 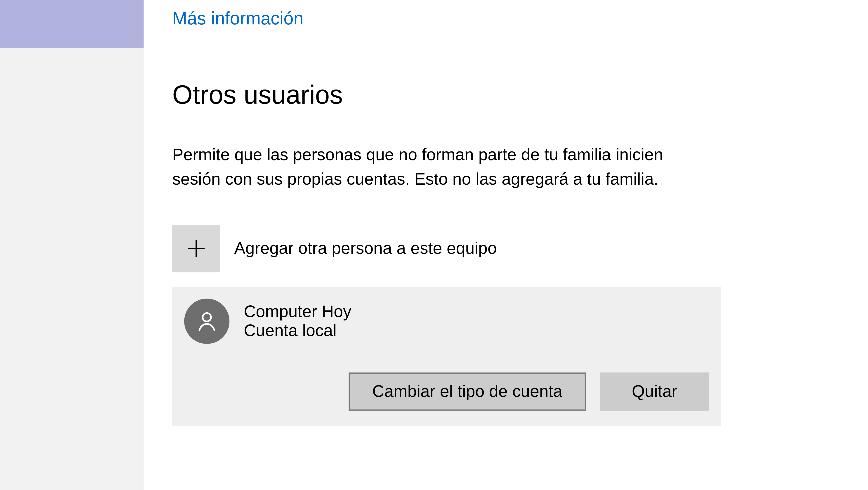 I want to click on remove-user-button: Quitar, so click(x=654, y=392).